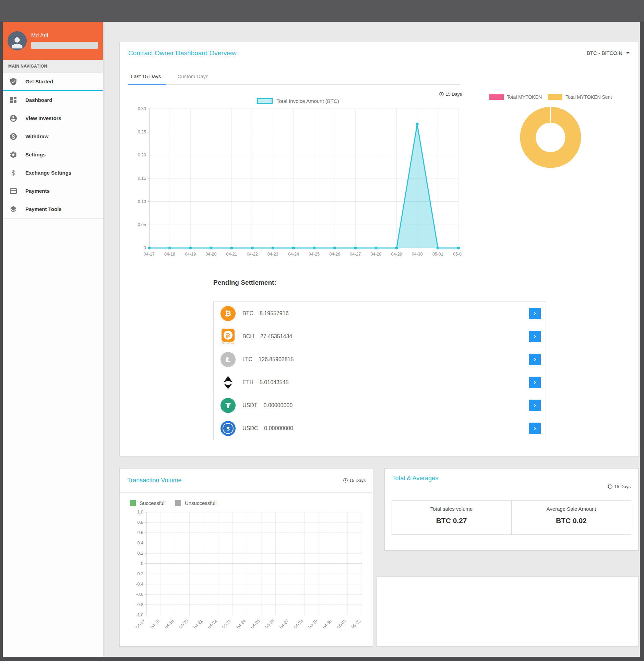 The image size is (644, 661). Describe the element at coordinates (248, 359) in the screenshot. I see `coin-symbol: LTC` at that location.